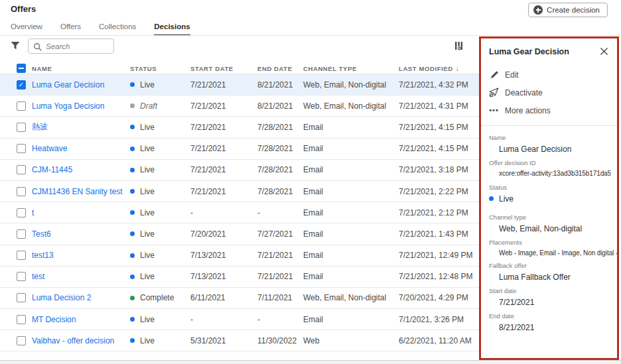 This screenshot has width=621, height=364. Describe the element at coordinates (280, 69) in the screenshot. I see `column-header-end-date: END DATE` at that location.